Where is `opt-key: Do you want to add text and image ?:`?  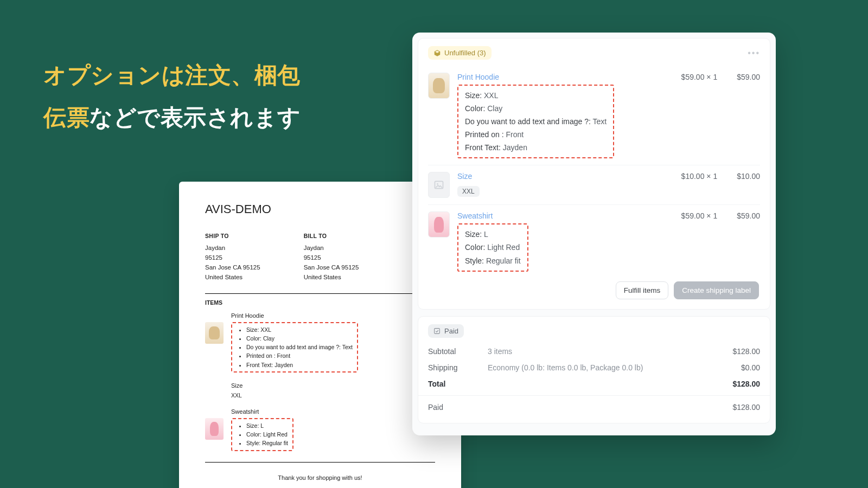
opt-key: Do you want to add text and image ?: is located at coordinates (529, 121).